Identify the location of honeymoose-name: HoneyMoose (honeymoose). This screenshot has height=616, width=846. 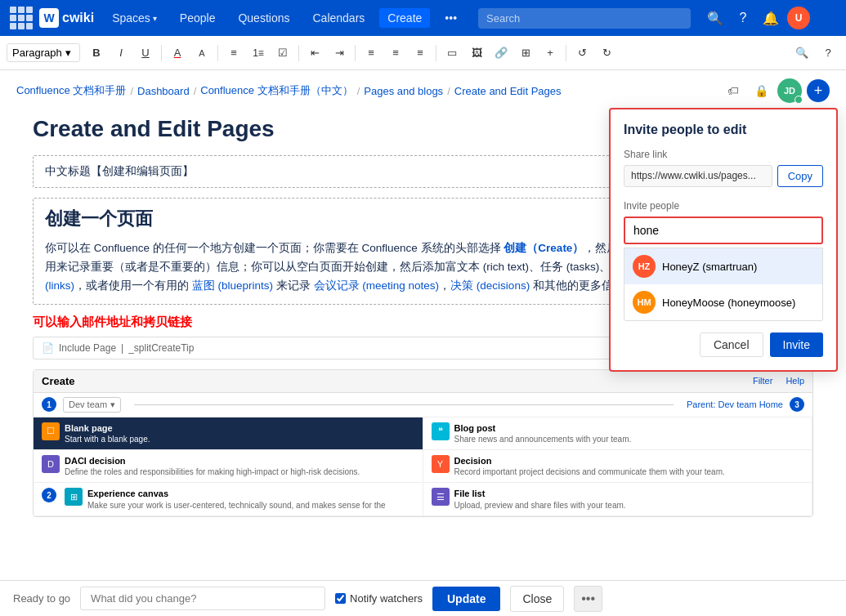
(729, 302).